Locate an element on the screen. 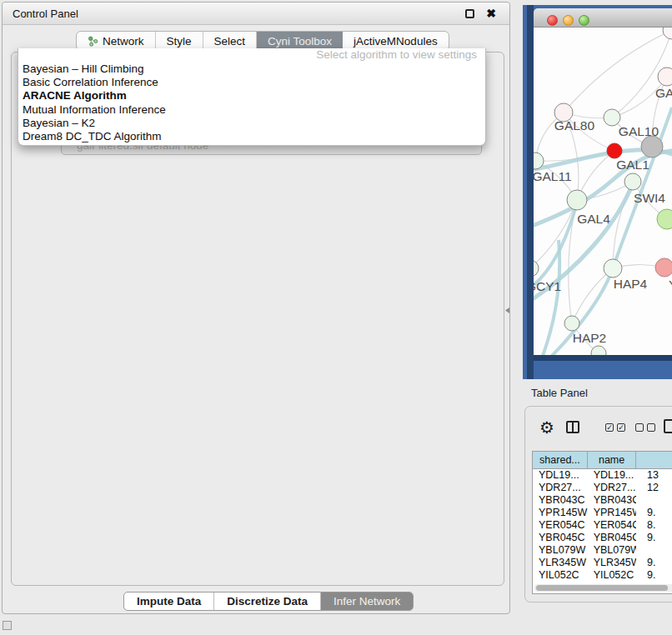  table-row: YDL19...YDL19...13 is located at coordinates (602, 475).